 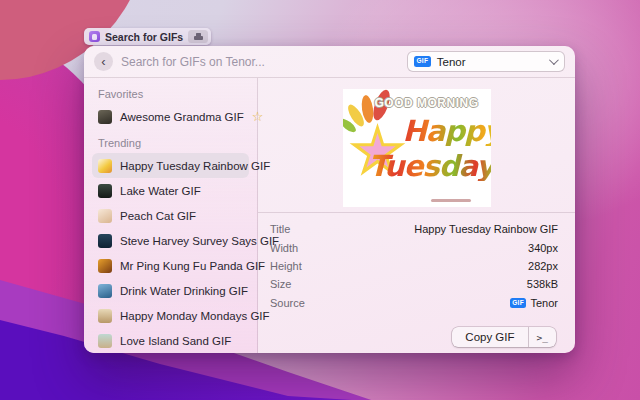 What do you see at coordinates (417, 148) in the screenshot?
I see `gif-preview-image: GOOD MORNING Happy Tuesday` at bounding box center [417, 148].